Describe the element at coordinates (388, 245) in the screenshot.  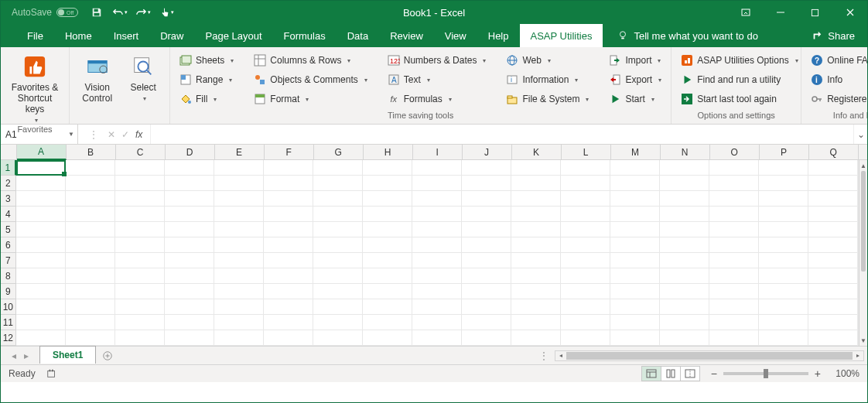
I see `cell-H6` at that location.